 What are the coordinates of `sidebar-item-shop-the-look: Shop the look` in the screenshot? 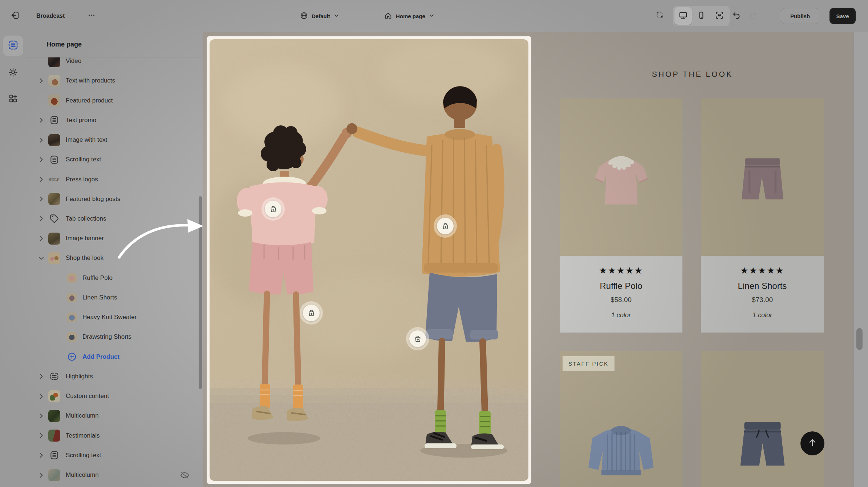 It's located at (115, 258).